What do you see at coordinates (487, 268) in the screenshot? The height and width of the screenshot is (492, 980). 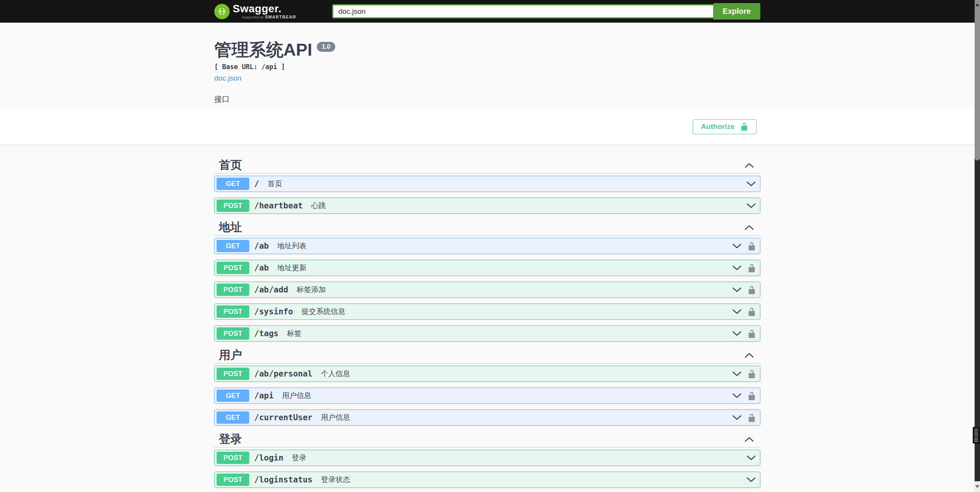 I see `operation-row: POST /ab 地址更新` at bounding box center [487, 268].